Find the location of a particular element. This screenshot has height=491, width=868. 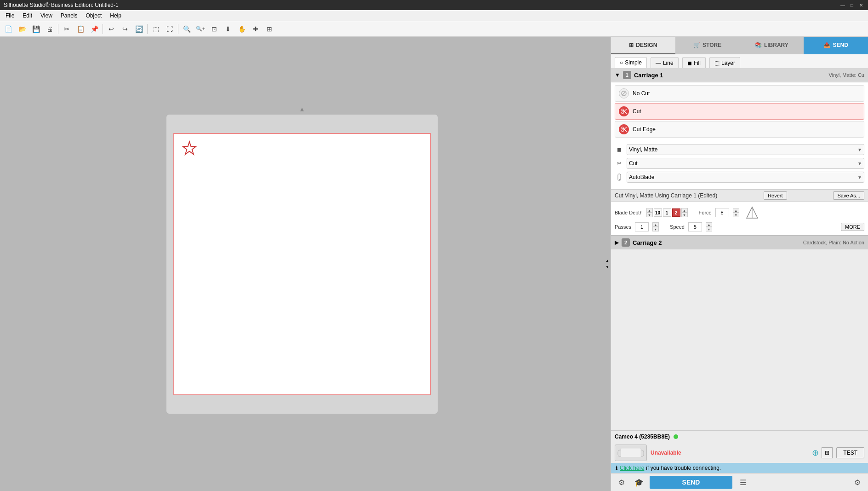

test-button: TEST is located at coordinates (851, 453).